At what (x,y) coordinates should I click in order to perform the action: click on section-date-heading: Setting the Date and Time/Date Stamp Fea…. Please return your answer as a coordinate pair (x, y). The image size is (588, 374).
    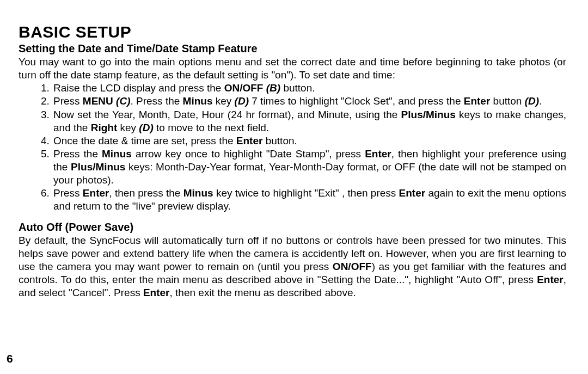
    Looking at the image, I should click on (292, 49).